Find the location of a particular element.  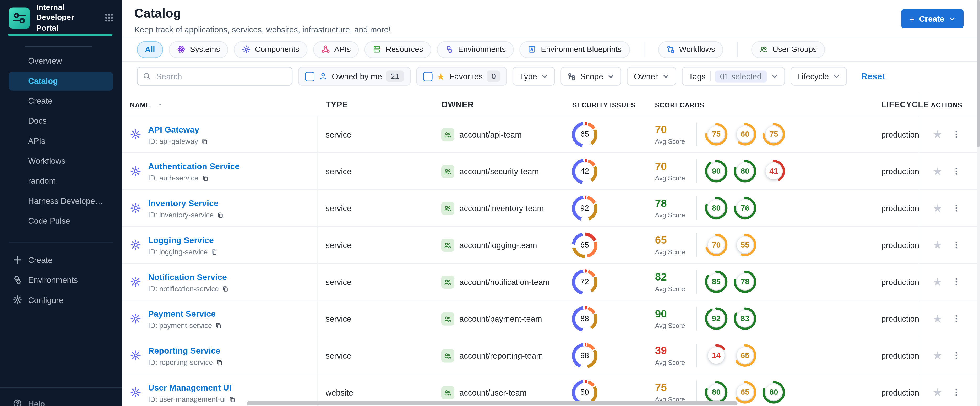

scorecard-ring: 14 is located at coordinates (716, 356).